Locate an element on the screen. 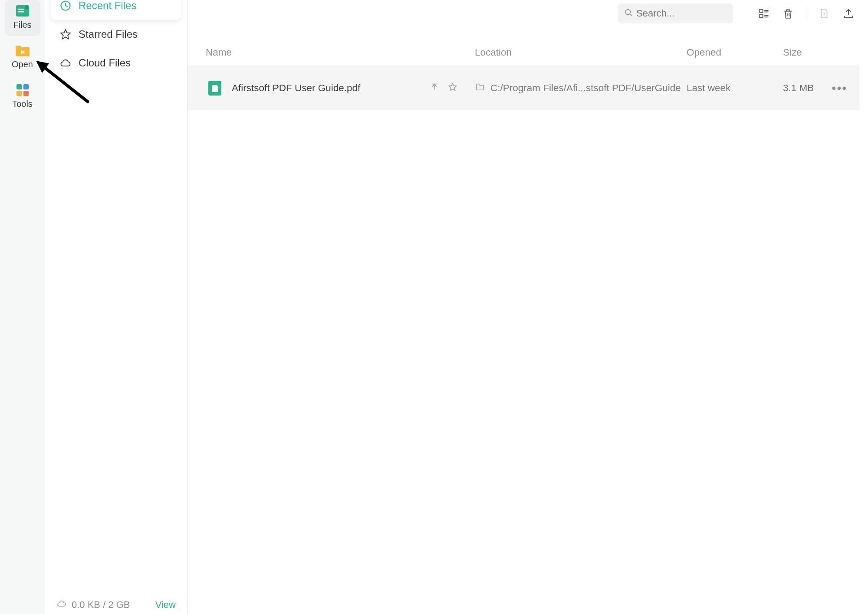  open-folder-icon is located at coordinates (23, 50).